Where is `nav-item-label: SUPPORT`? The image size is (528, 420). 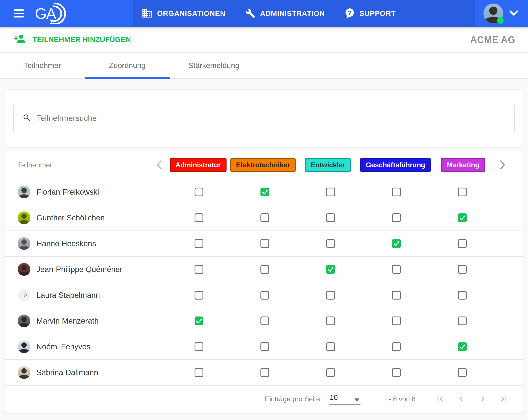 nav-item-label: SUPPORT is located at coordinates (378, 13).